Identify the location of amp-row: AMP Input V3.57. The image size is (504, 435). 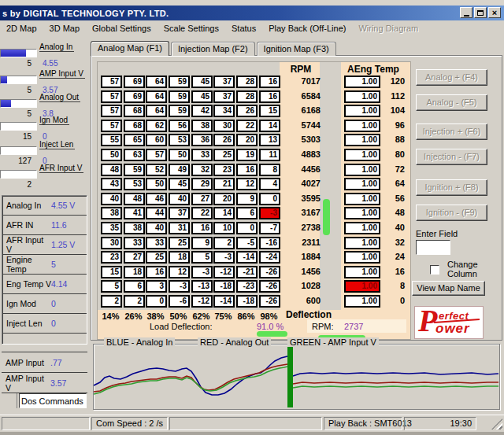
(44, 383).